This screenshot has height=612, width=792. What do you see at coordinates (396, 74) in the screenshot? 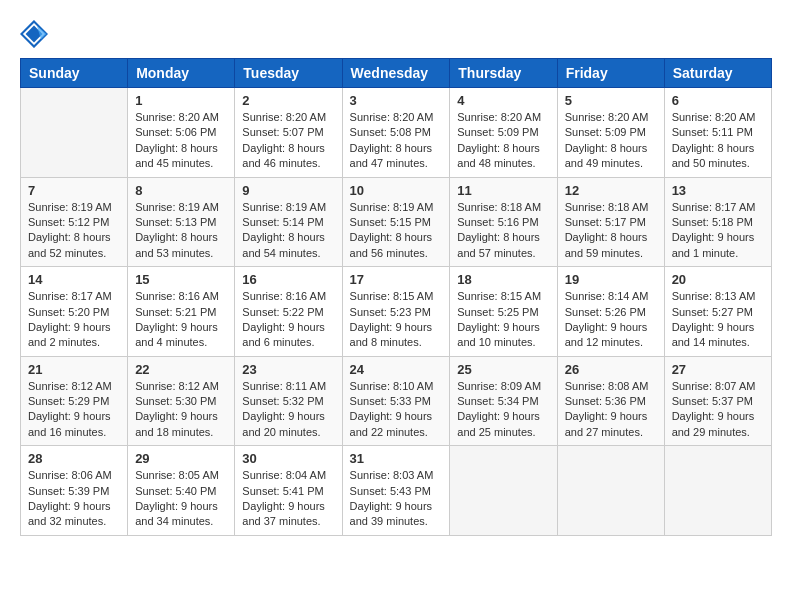
I see `calendar-header-row: SundayMondayTuesdayWednesdayThursdayFrid…` at bounding box center [396, 74].